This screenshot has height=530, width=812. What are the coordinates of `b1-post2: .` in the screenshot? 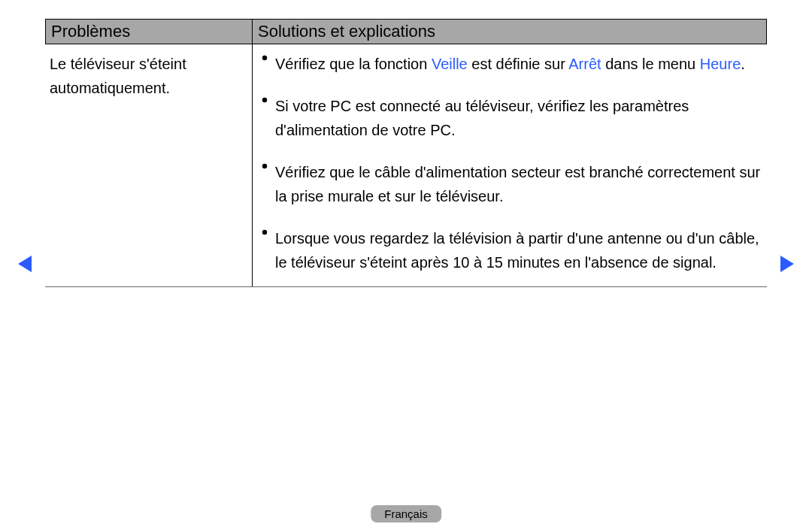 It's located at (743, 64).